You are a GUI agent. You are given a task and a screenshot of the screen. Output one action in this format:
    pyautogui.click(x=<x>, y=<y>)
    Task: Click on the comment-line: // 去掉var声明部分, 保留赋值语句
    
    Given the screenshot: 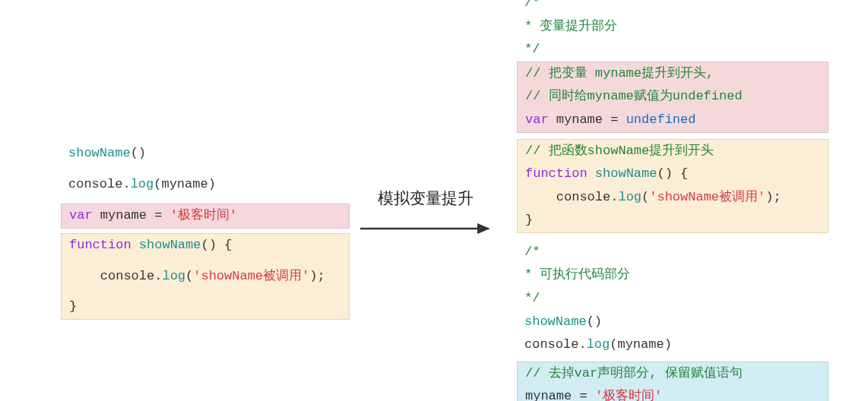 What is the action you would take?
    pyautogui.click(x=673, y=374)
    